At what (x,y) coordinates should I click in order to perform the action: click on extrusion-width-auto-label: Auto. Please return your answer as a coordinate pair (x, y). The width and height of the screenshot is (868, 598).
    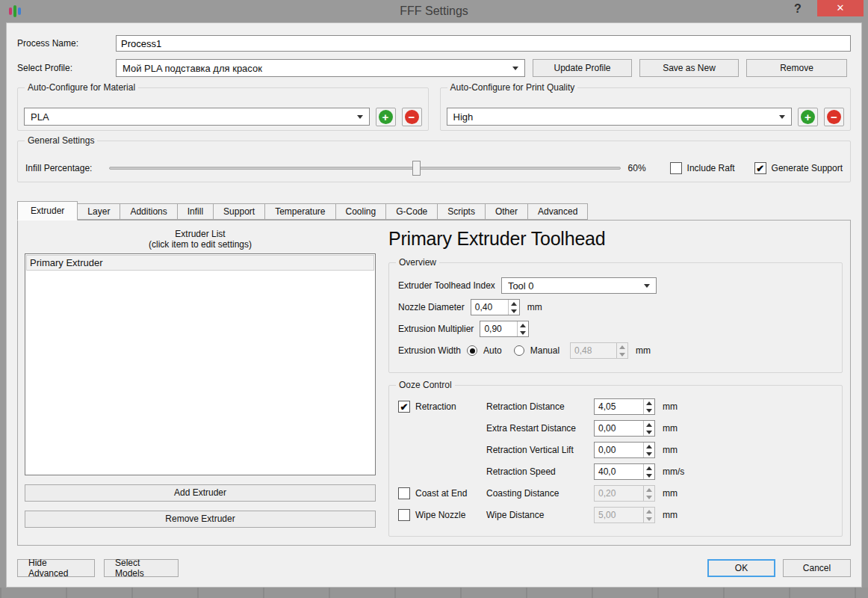
    Looking at the image, I should click on (493, 351).